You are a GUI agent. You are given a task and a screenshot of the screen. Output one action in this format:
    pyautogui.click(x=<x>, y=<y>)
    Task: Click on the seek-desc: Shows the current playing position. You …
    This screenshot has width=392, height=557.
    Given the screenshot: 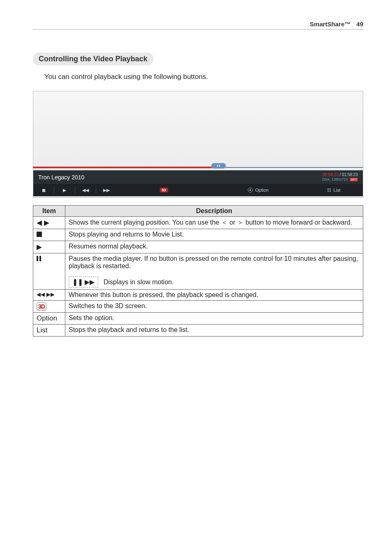 What is the action you would take?
    pyautogui.click(x=214, y=223)
    